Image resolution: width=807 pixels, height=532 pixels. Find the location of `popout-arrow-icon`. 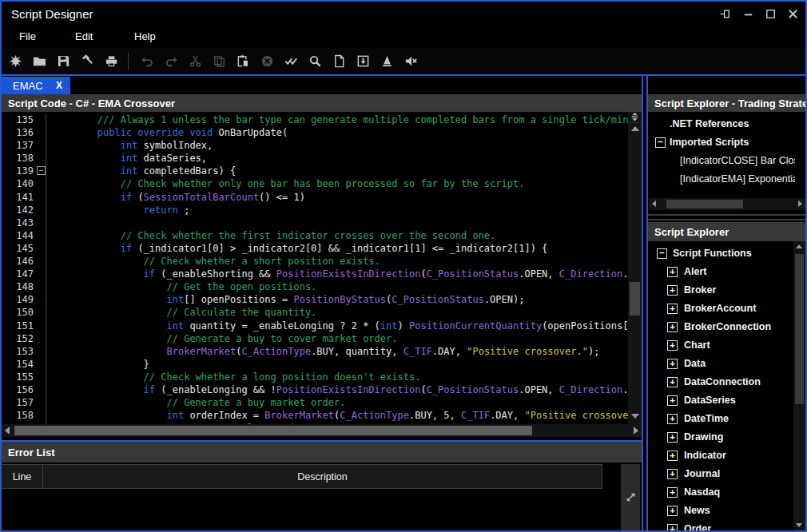

popout-arrow-icon is located at coordinates (631, 511).